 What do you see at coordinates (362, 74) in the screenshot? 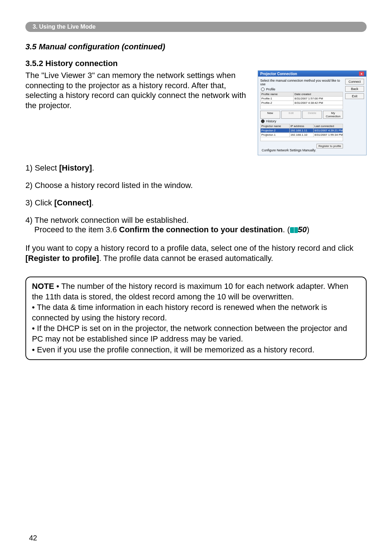
I see `close-icon: x` at bounding box center [362, 74].